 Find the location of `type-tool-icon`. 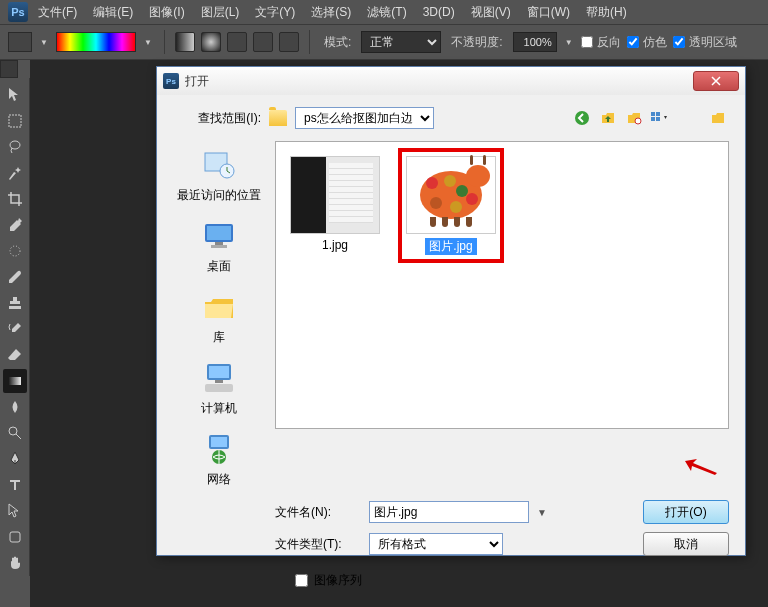

type-tool-icon is located at coordinates (15, 485).